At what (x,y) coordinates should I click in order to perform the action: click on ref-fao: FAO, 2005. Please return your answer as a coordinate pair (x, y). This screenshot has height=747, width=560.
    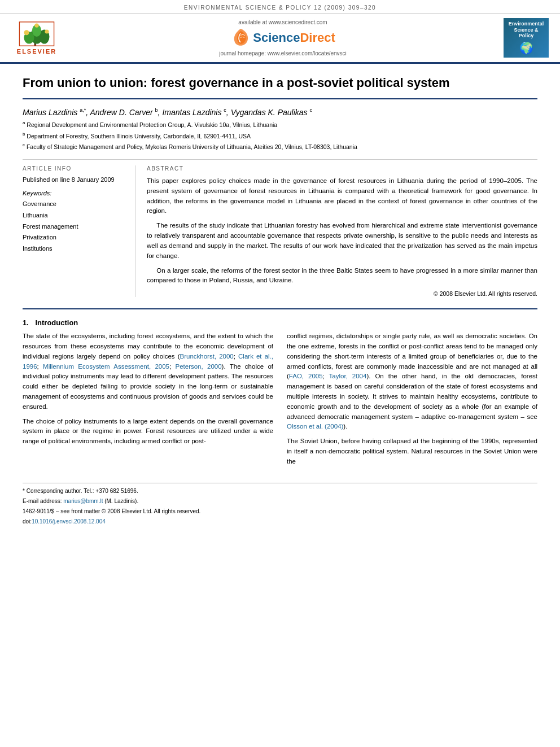
    Looking at the image, I should click on (306, 376).